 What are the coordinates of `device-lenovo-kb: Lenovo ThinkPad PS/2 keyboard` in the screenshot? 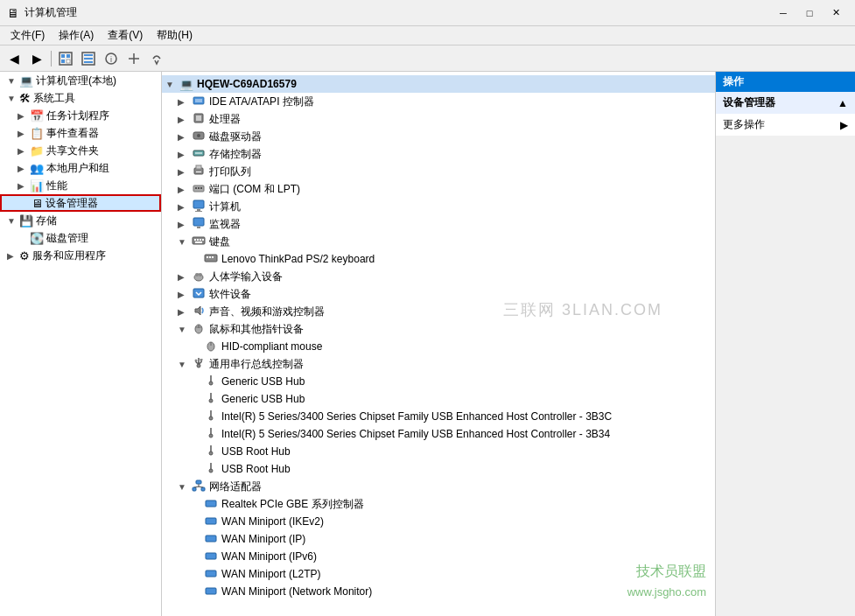 It's located at (438, 259).